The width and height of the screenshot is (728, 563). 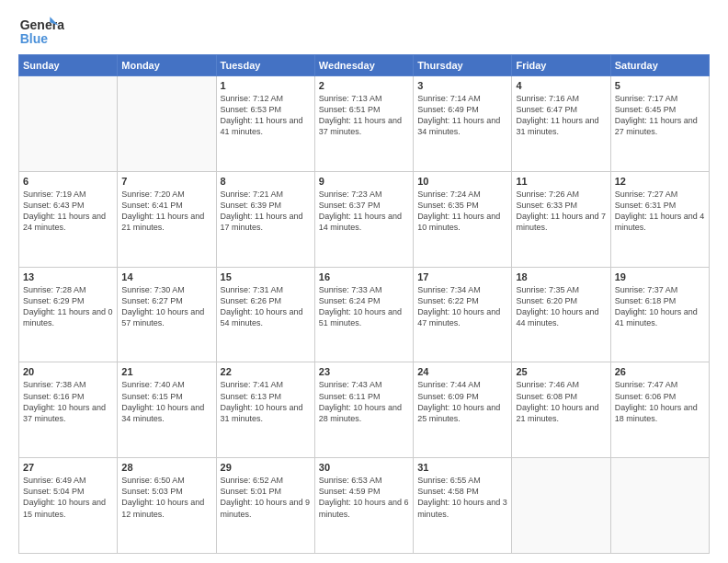 What do you see at coordinates (266, 277) in the screenshot?
I see `day-number: 15` at bounding box center [266, 277].